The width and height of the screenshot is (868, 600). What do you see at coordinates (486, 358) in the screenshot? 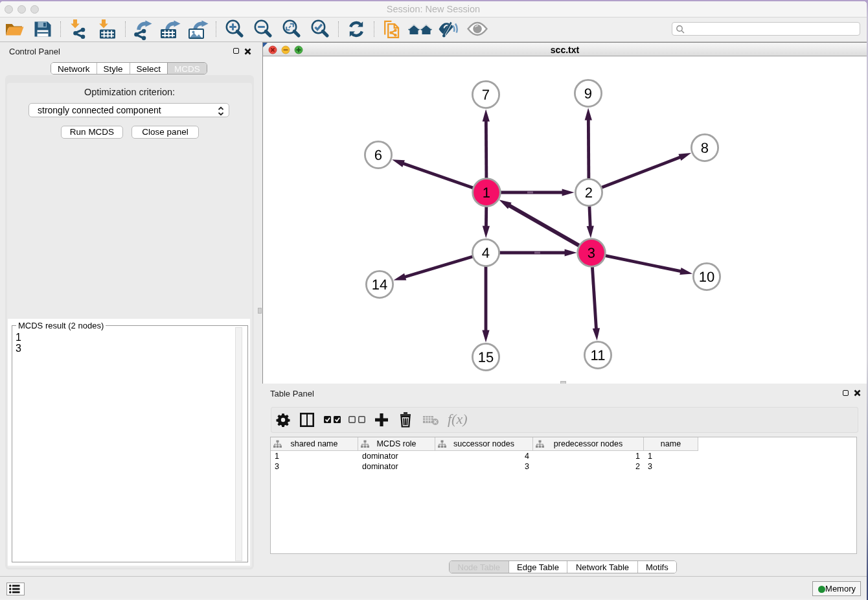
I see `svg-text: 15` at bounding box center [486, 358].